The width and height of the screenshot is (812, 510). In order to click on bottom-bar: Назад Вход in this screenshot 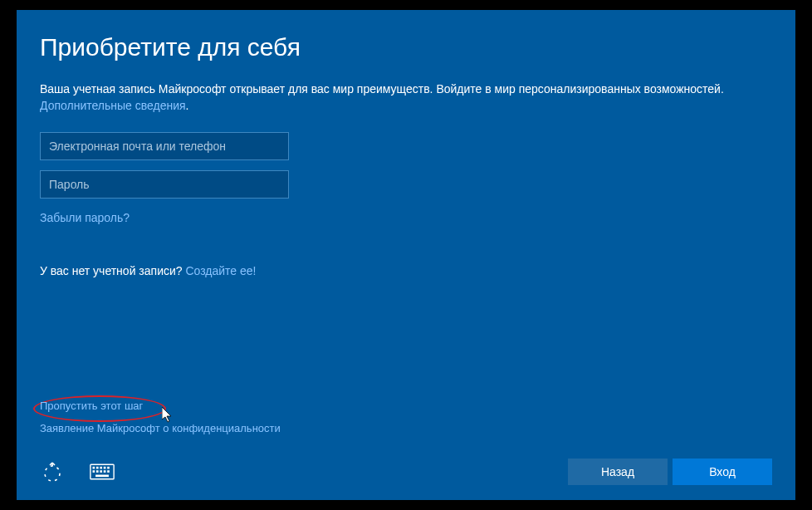, I will do `click(406, 472)`.